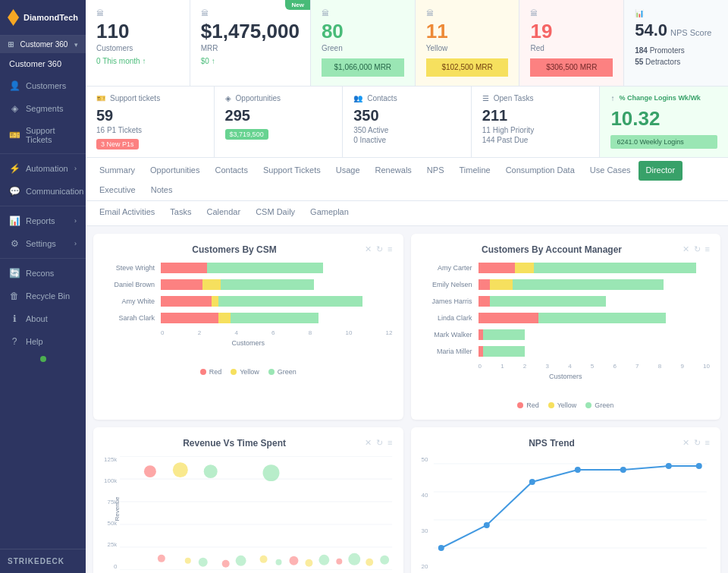  Describe the element at coordinates (249, 301) in the screenshot. I see `bar-row: Amy White` at that location.